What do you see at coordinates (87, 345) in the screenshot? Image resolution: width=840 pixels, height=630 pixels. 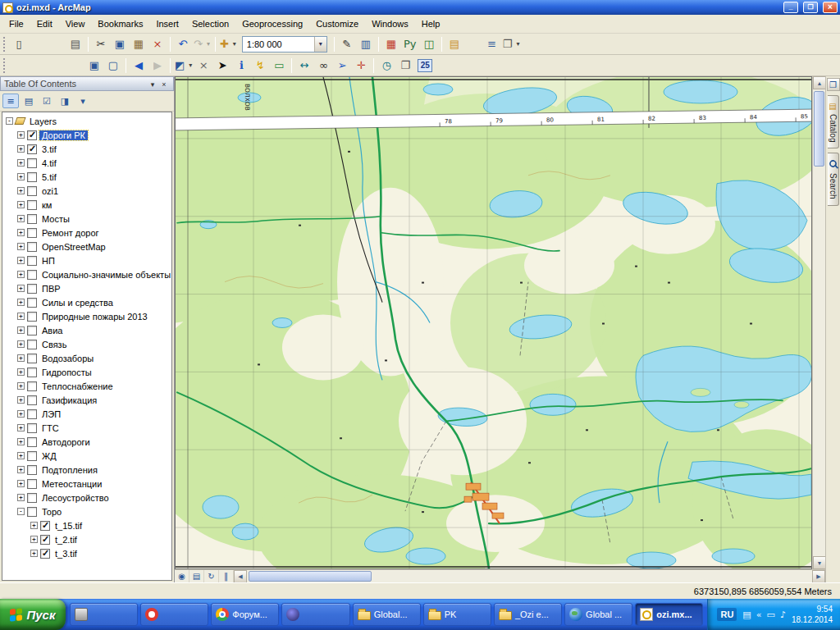 I see `layer-item: + Связь` at bounding box center [87, 345].